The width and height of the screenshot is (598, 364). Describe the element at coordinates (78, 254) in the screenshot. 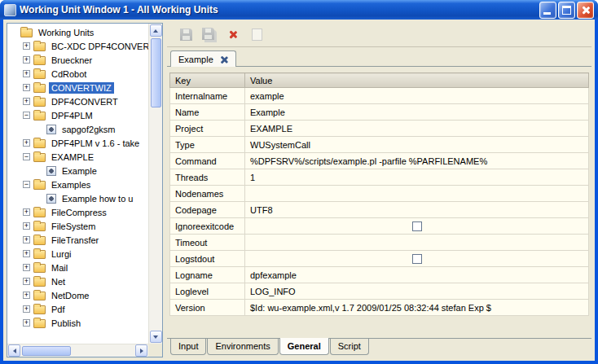

I see `tree-item-lurgi: +Lurgi` at that location.